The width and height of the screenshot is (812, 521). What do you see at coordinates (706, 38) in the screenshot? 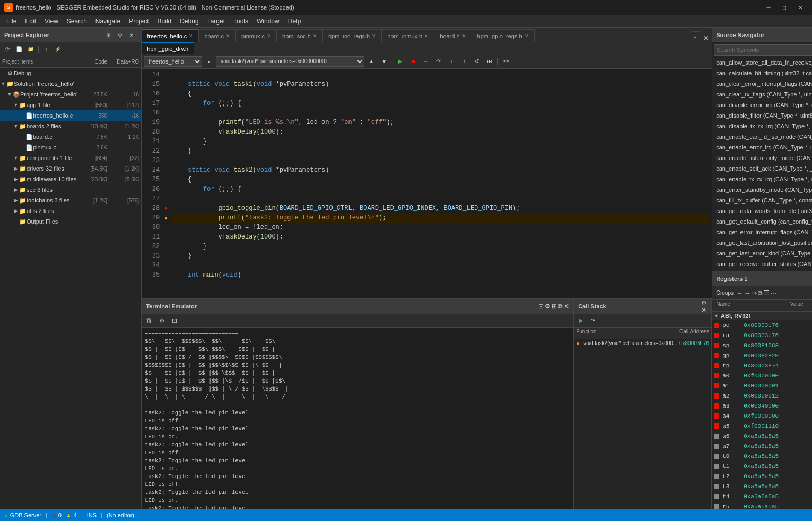
I see `editor-close-btn: ✕` at bounding box center [706, 38].